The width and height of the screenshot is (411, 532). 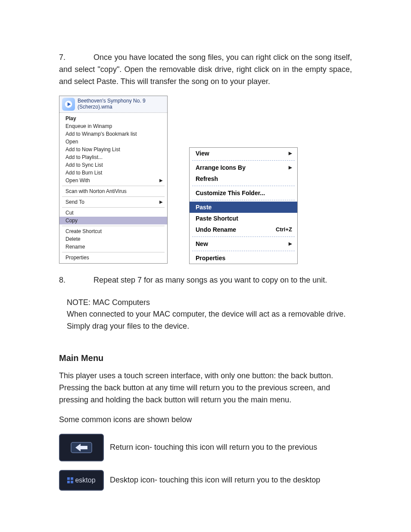 What do you see at coordinates (206, 448) in the screenshot?
I see `return-icon-row: Return icon- touching this icon will ret…` at bounding box center [206, 448].